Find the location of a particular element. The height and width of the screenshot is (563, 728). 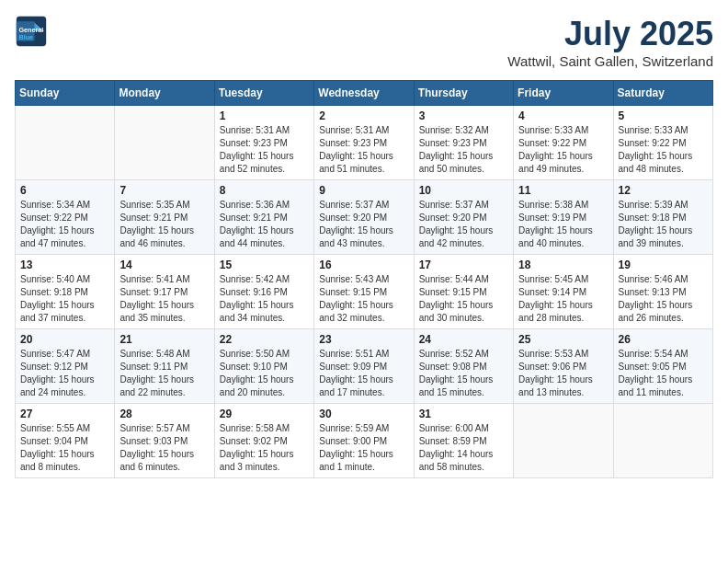

calendar-cell: 20Sunrise: 5:47 AM Sunset: 9:12 PM Dayli… is located at coordinates (65, 366).